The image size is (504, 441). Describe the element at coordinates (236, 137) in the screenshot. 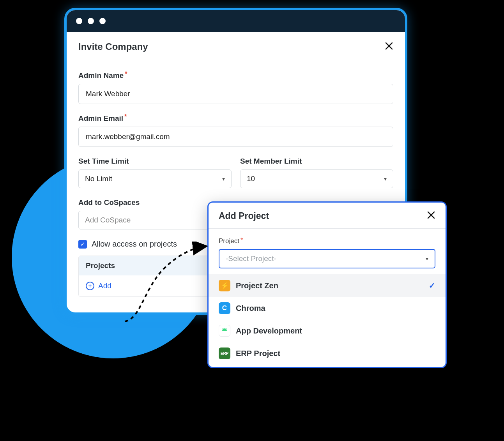

I see `admin-email-input` at that location.